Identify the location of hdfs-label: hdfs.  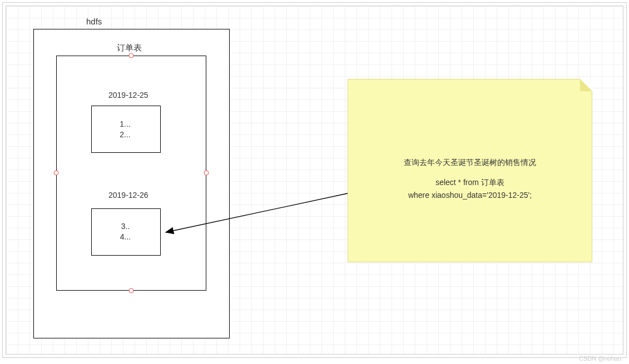
(94, 21).